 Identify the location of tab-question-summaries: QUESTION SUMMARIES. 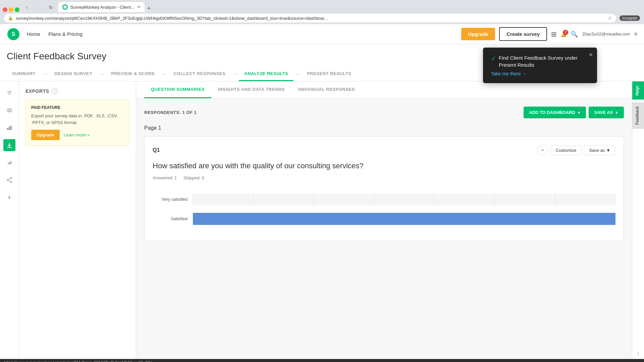
(178, 90).